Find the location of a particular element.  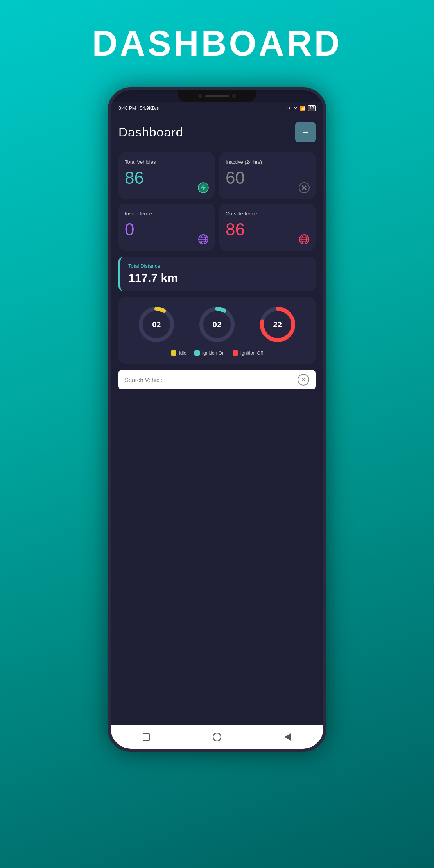

search-section: ✕ is located at coordinates (217, 380).